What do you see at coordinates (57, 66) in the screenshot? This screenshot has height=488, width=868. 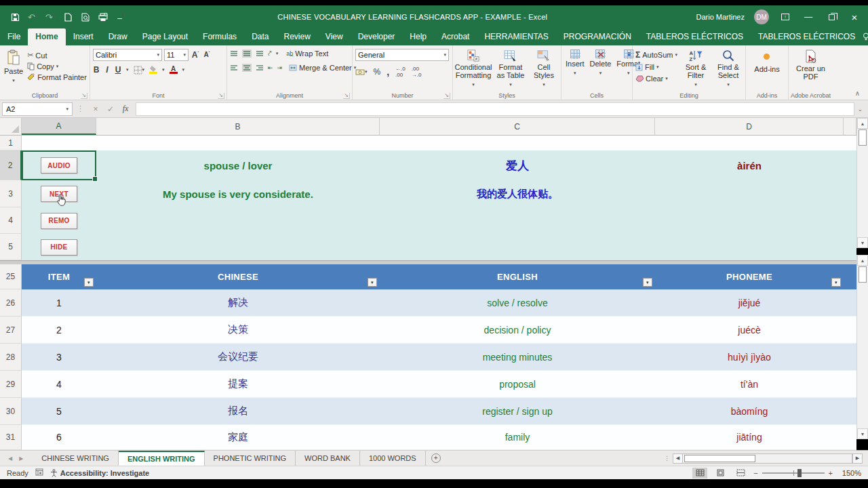 I see `copy-button: Copy▾` at bounding box center [57, 66].